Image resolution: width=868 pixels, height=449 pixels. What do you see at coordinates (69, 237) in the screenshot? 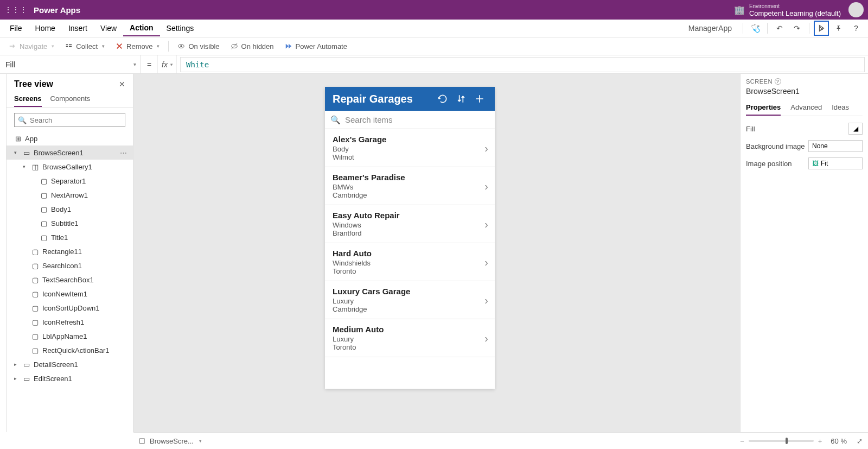
I see `tree-item: ▢Title1` at bounding box center [69, 237].